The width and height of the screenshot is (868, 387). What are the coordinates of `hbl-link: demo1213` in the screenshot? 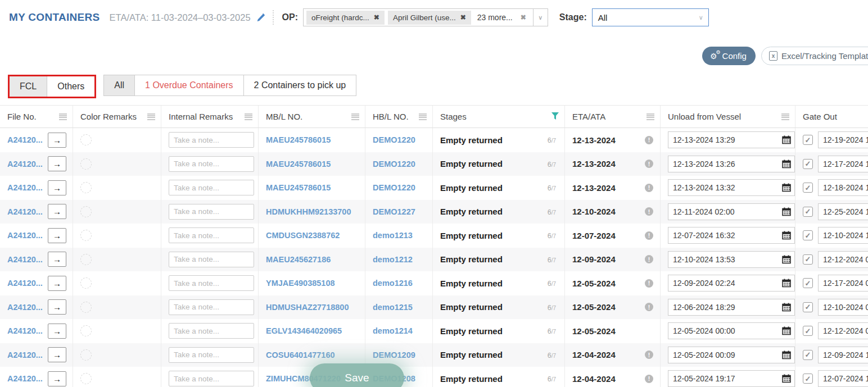 It's located at (392, 235).